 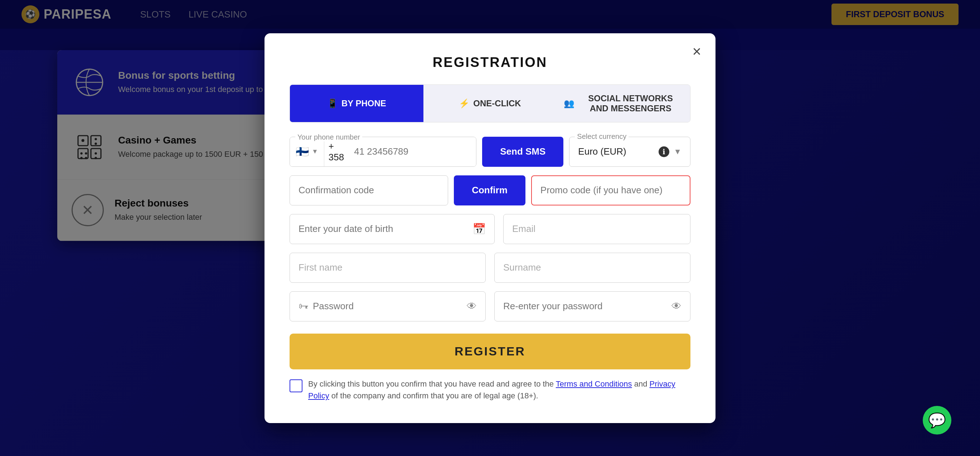 I want to click on registration-tabs: 📱 BY PHONE ⚡ ONE-CLICK 👥 SOCIAL NETWORKS…, so click(x=490, y=103).